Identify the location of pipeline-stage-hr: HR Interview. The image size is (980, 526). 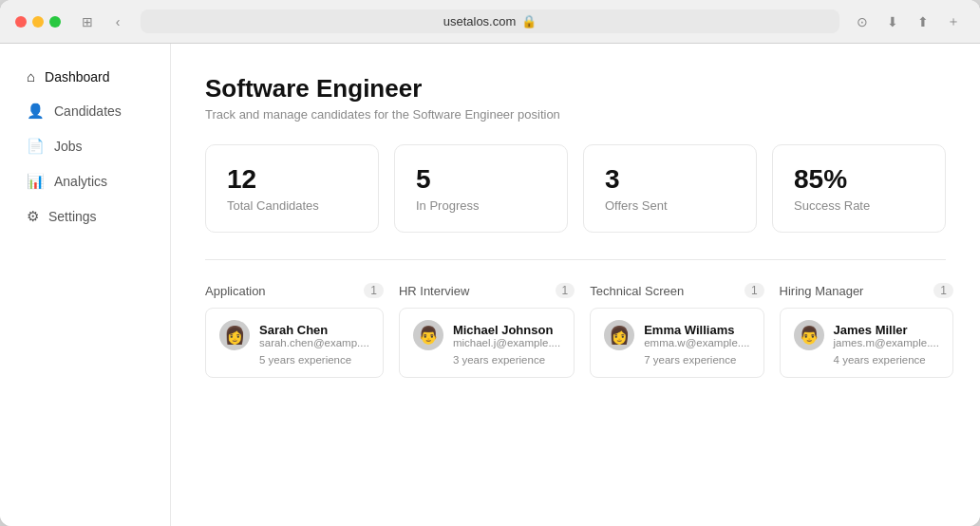
(434, 291).